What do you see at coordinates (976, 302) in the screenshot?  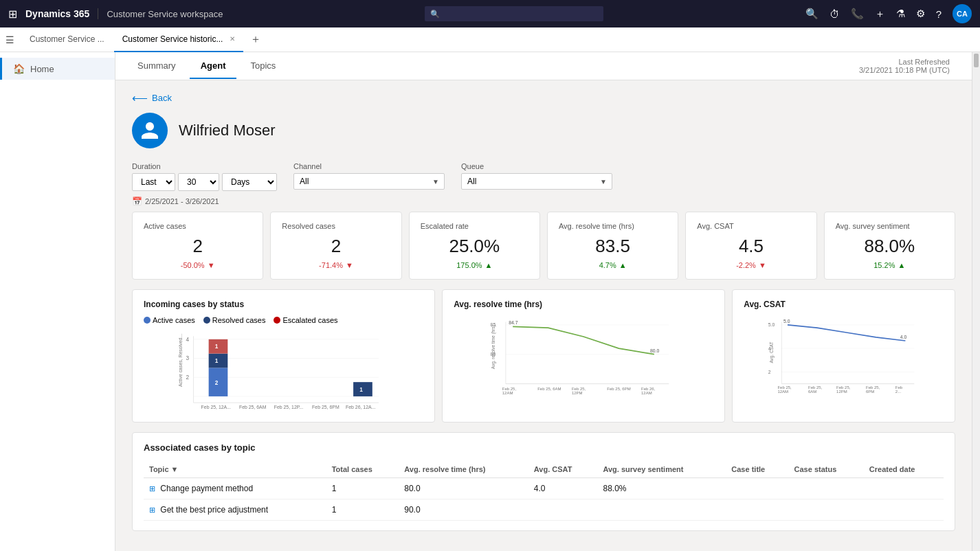 I see `scrollbar` at bounding box center [976, 302].